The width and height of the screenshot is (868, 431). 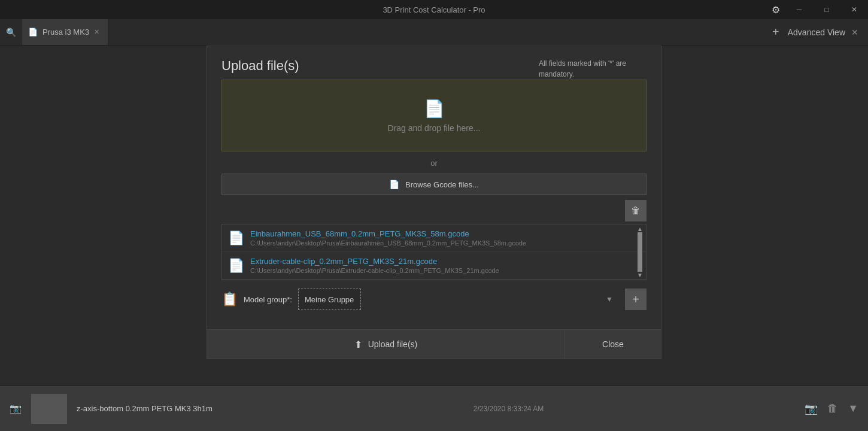 What do you see at coordinates (268, 299) in the screenshot?
I see `model-group-label: Model group*:` at bounding box center [268, 299].